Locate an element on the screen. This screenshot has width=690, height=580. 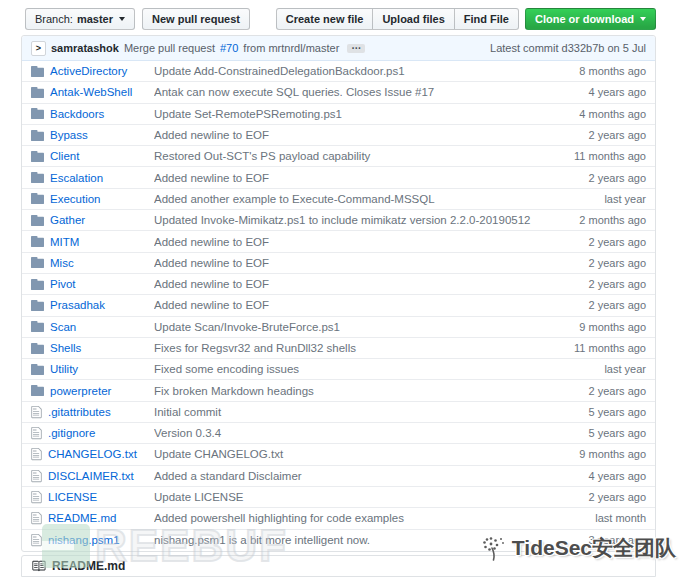
file-name-cell: Shells is located at coordinates (88, 348).